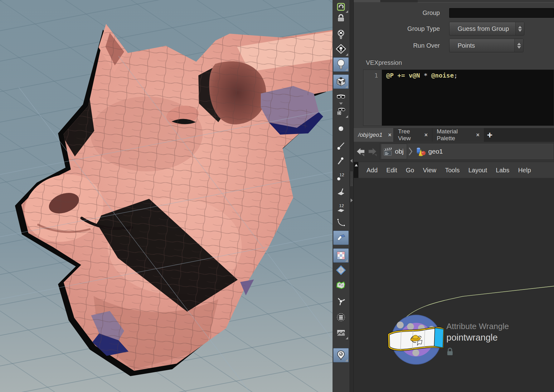 The image size is (554, 392). What do you see at coordinates (486, 1) in the screenshot?
I see `pane-tab-sliver-rest` at bounding box center [486, 1].